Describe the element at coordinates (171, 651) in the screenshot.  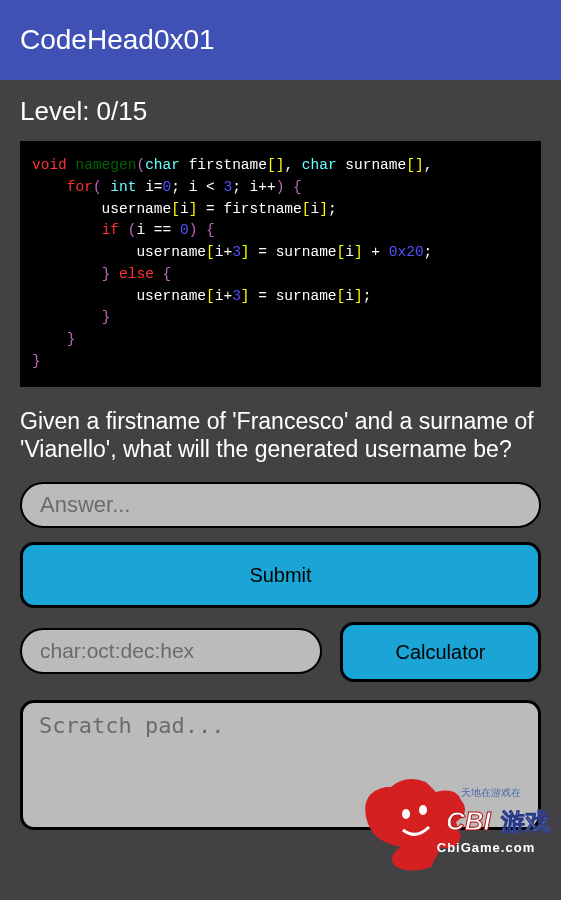
I see `convert-input` at that location.